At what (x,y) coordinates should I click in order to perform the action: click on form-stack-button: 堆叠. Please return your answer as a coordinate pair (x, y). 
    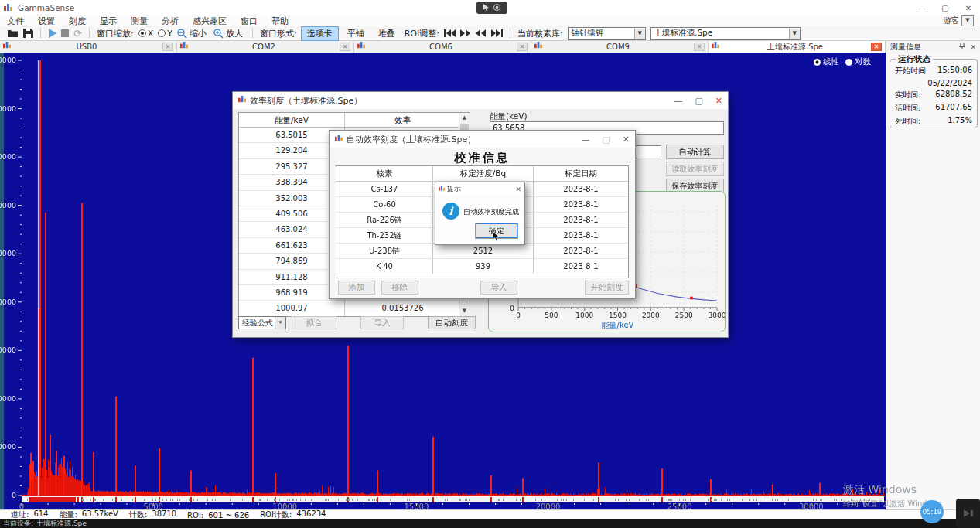
    Looking at the image, I should click on (387, 34).